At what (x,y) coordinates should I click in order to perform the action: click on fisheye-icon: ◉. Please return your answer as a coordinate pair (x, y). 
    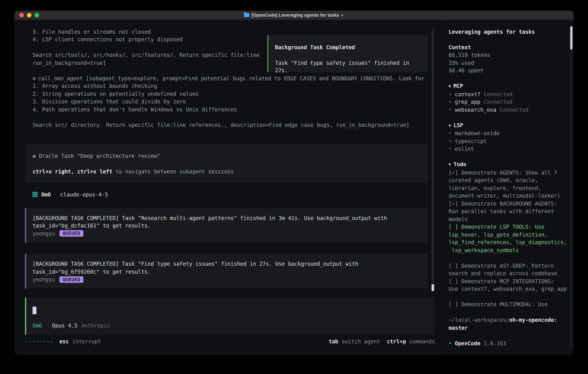
    Looking at the image, I should click on (34, 156).